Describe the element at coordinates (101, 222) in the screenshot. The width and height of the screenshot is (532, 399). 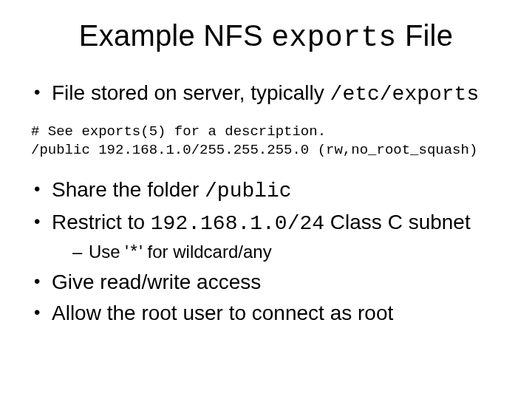
I see `bullet-3-pre: Restrict to` at that location.